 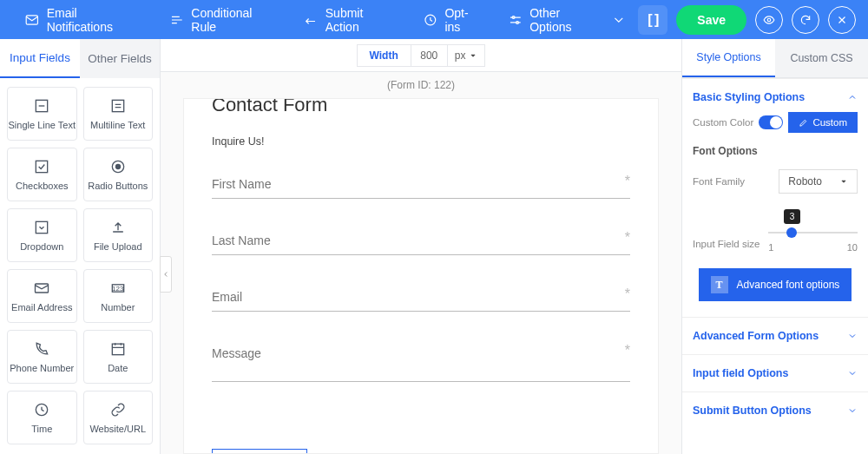 I want to click on phone-icon, so click(x=42, y=349).